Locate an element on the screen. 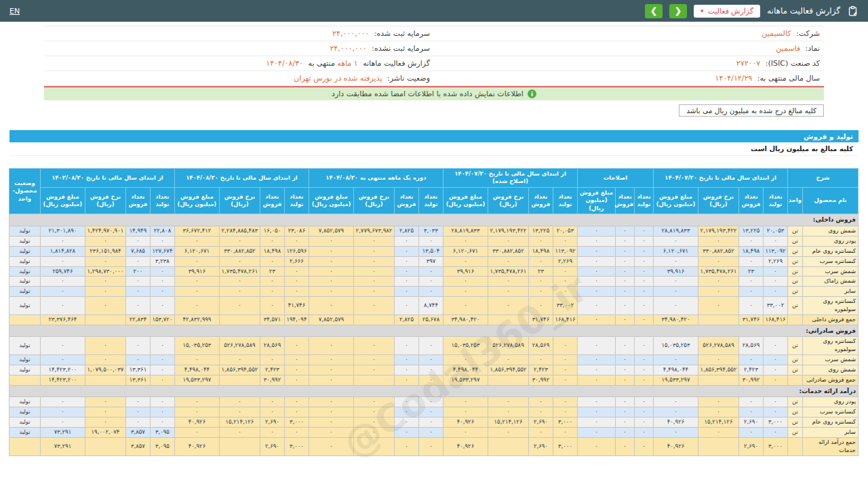  language-toggle-en: EN is located at coordinates (15, 11).